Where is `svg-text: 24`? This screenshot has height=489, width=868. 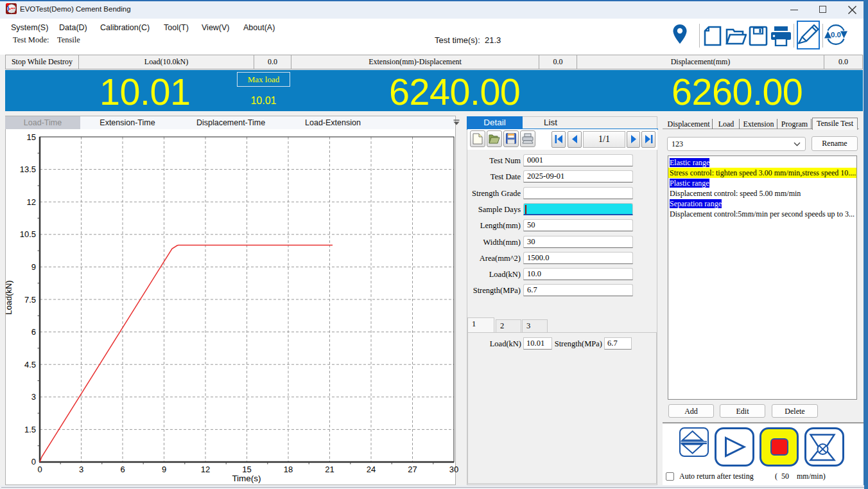 svg-text: 24 is located at coordinates (371, 469).